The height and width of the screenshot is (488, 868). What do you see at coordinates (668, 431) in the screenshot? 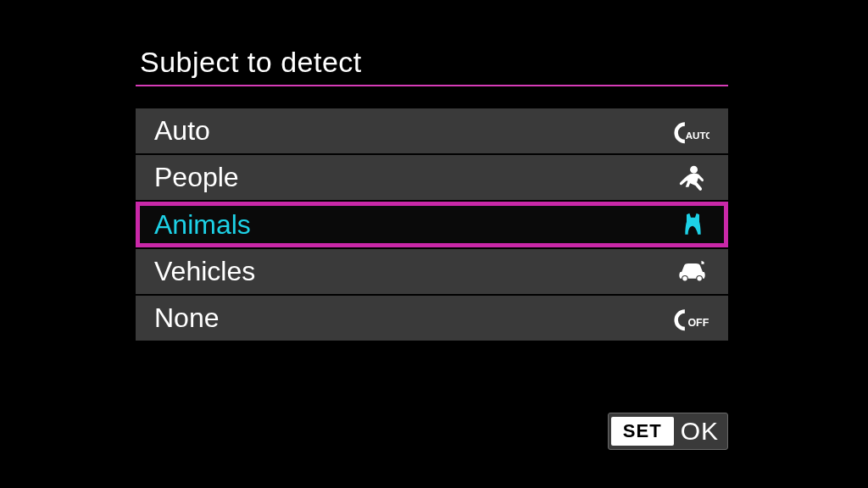
I see `footer-action: SET OK` at bounding box center [668, 431].